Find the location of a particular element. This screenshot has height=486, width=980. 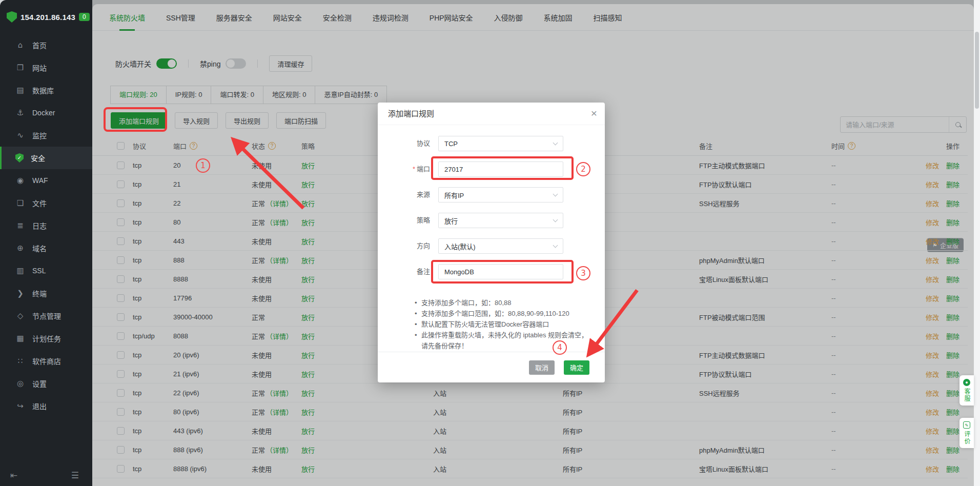

sidebar-item: ▥ SSL is located at coordinates (46, 271).